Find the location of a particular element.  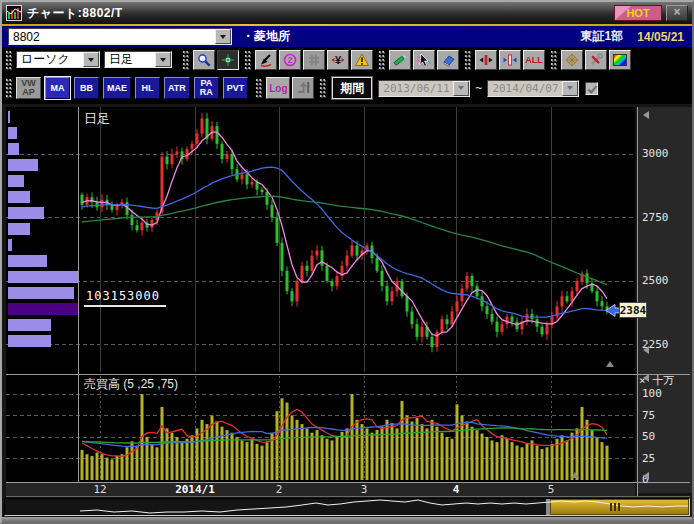

circled-2-button: 2 is located at coordinates (290, 60).